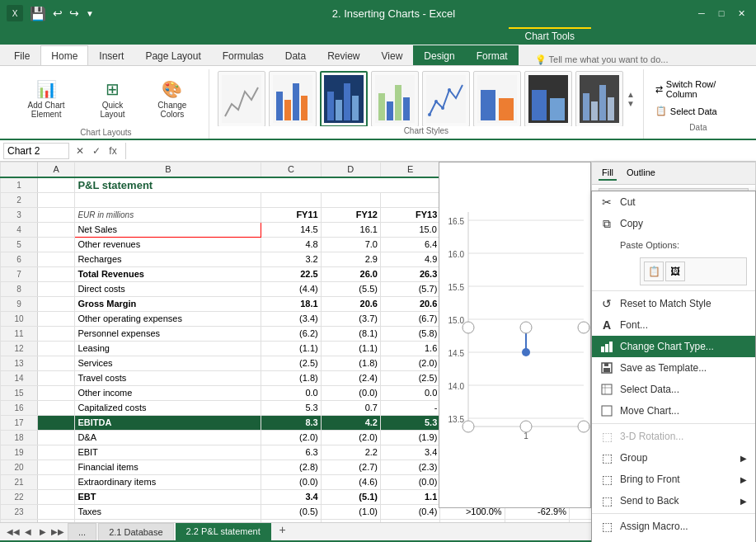 The width and height of the screenshot is (756, 542). I want to click on tab-page-layout: Page Layout, so click(173, 55).